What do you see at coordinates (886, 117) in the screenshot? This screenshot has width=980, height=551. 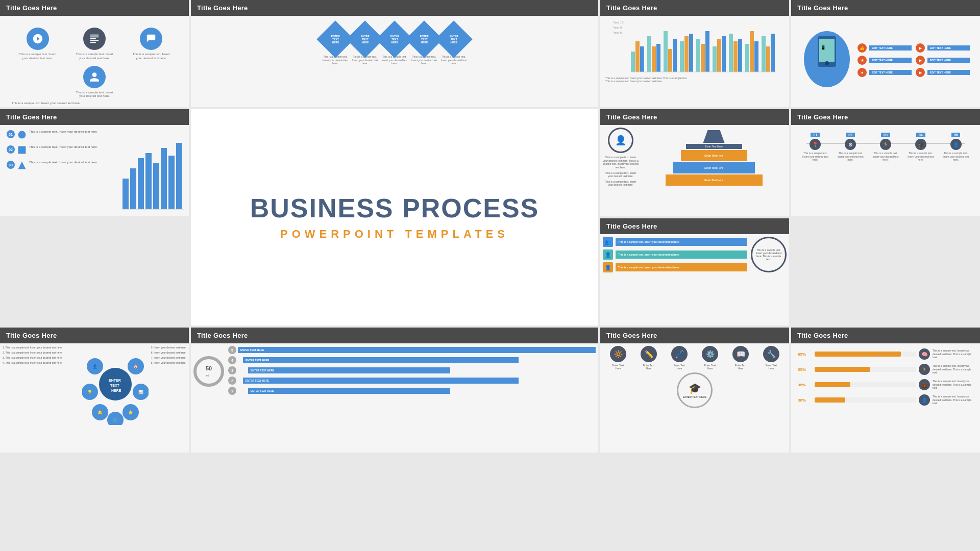 I see `slide-6-title: Title Goes Here` at bounding box center [886, 117].